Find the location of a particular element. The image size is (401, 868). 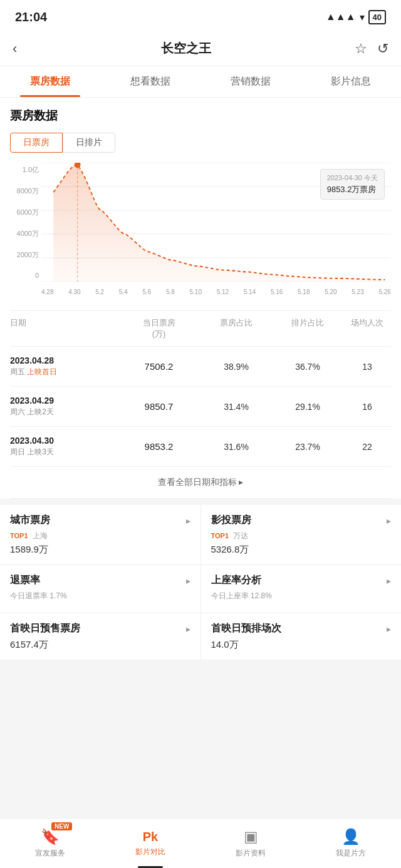

theater-box-title: 影投票房 is located at coordinates (231, 521).